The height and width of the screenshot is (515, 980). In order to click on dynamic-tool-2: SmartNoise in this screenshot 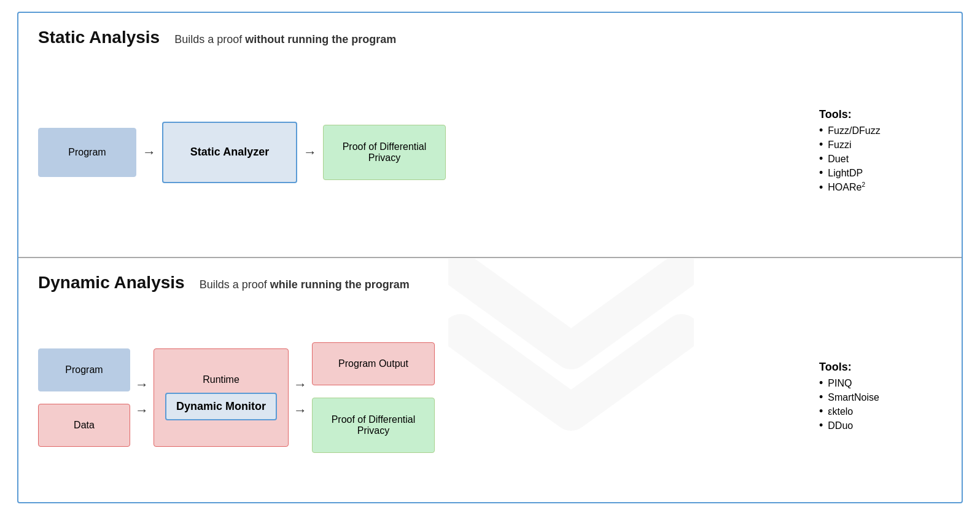, I will do `click(881, 397)`.